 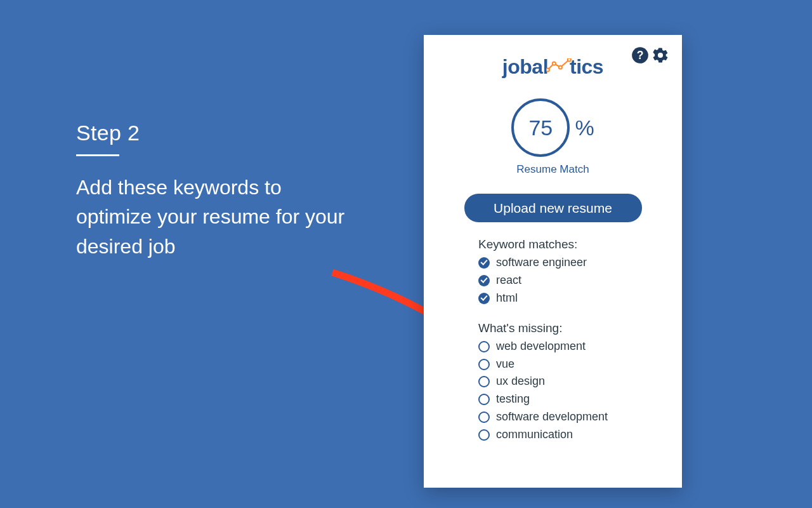 I want to click on match-text: software engineer, so click(x=542, y=263).